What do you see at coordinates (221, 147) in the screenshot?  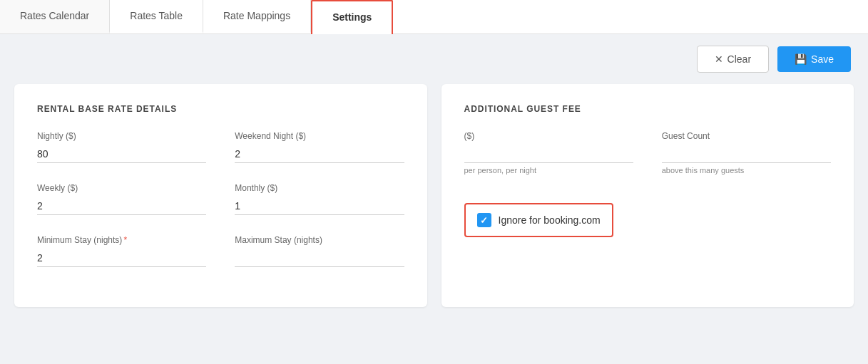 I see `form-row-nightly-weekend: Nightly ($) Weekend Night ($)` at bounding box center [221, 147].